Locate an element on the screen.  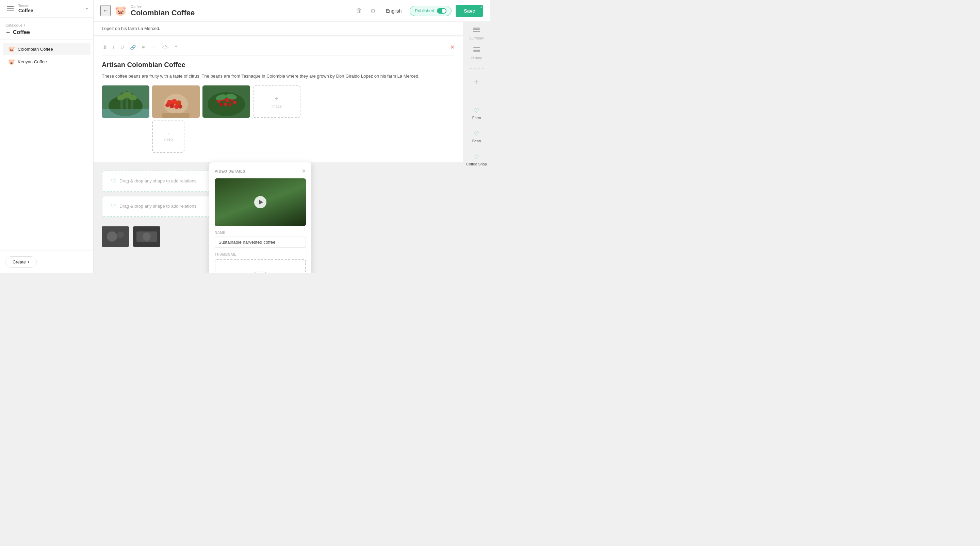
quote-button: ❝ is located at coordinates (176, 47).